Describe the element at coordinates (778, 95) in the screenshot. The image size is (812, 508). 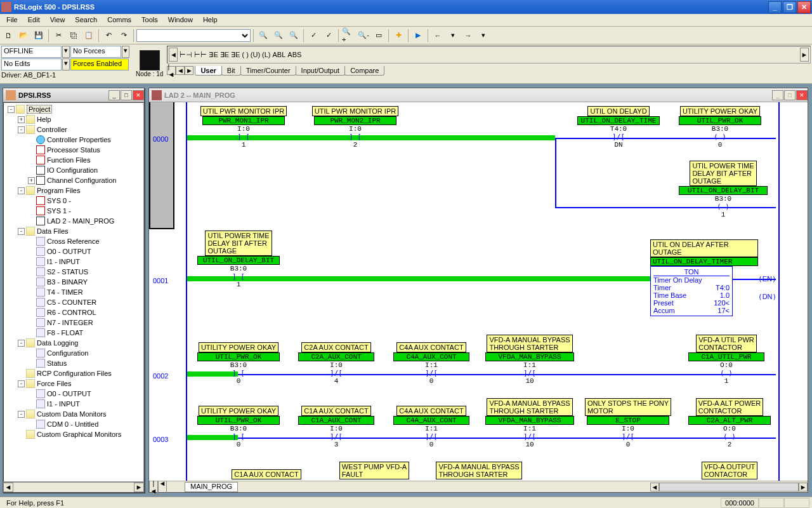
I see `ladder-minimize-button: _` at that location.